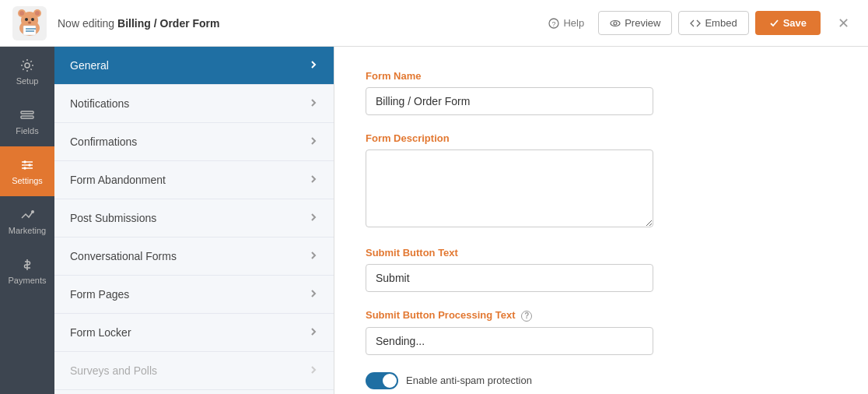  I want to click on nav-setup-label: Setup, so click(28, 81).